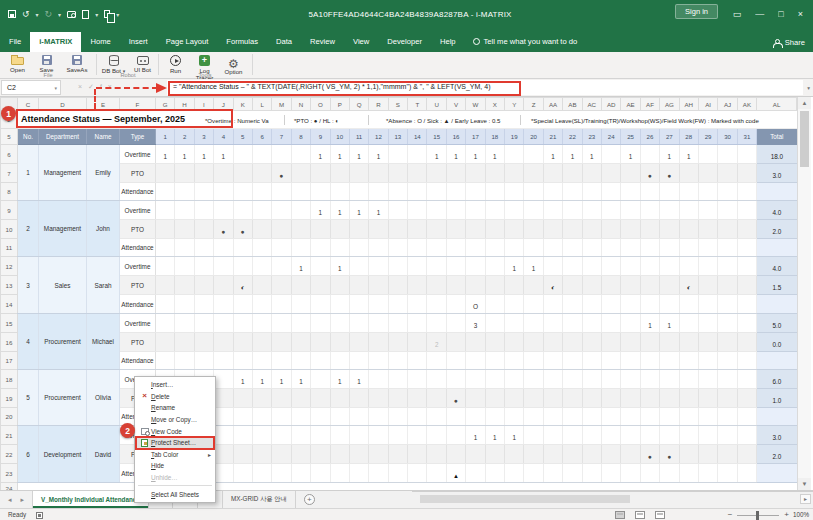  I want to click on employee-department: Procurement, so click(63, 398).